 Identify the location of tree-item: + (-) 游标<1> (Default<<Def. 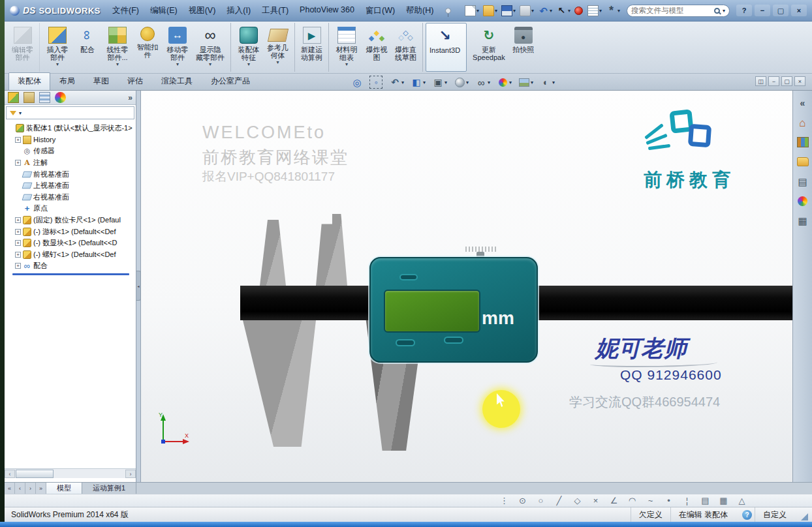
(71, 232).